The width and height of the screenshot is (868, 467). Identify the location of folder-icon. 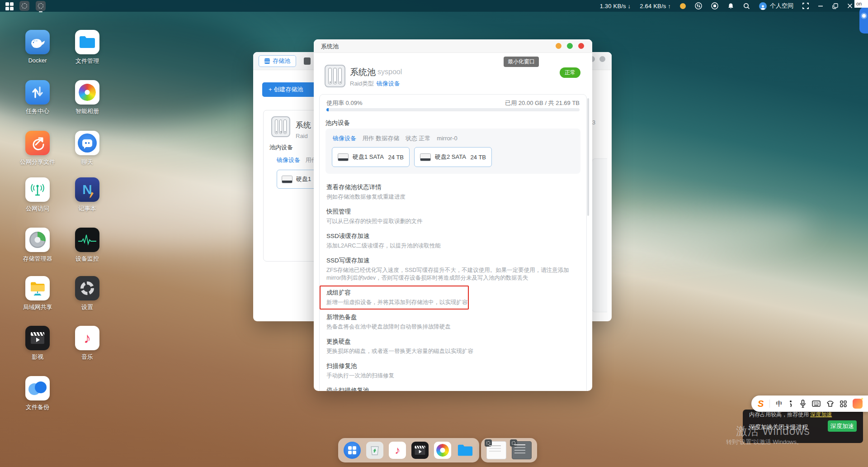
(87, 42).